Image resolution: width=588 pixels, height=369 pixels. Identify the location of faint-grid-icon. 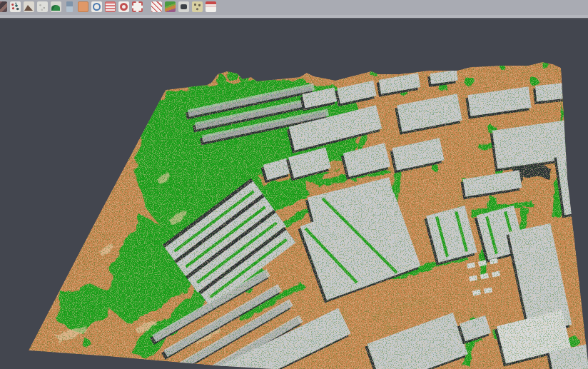
(43, 7).